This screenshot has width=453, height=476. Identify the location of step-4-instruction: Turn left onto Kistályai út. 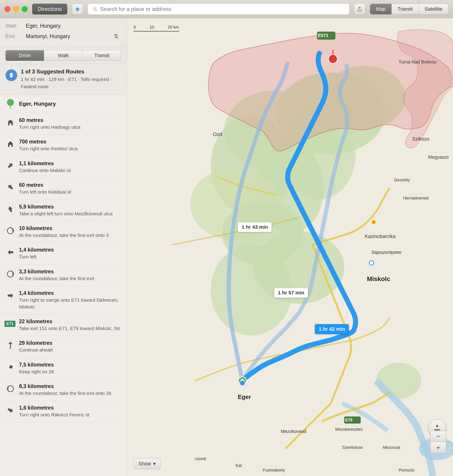
(45, 192).